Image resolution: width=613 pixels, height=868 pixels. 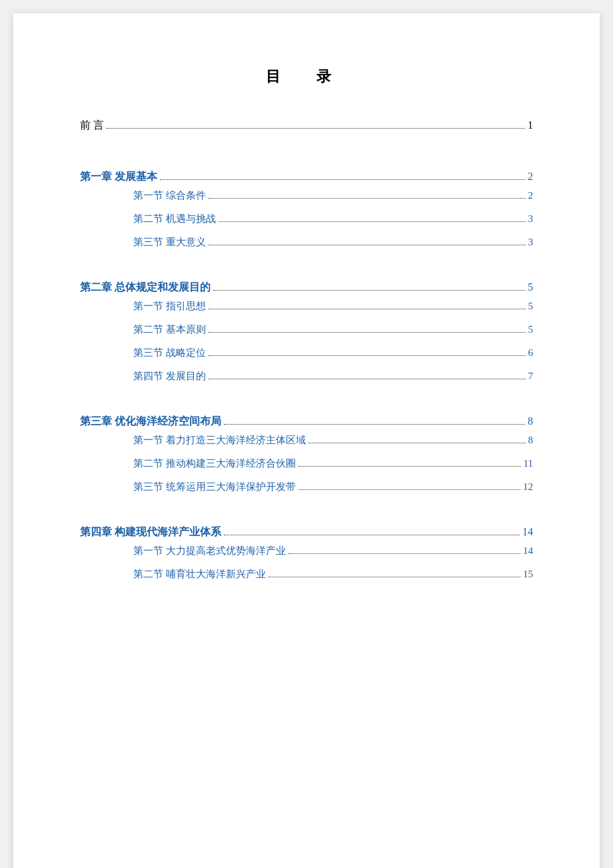 What do you see at coordinates (306, 376) in the screenshot?
I see `toc-entry-9: 第四节 发展目的7` at bounding box center [306, 376].